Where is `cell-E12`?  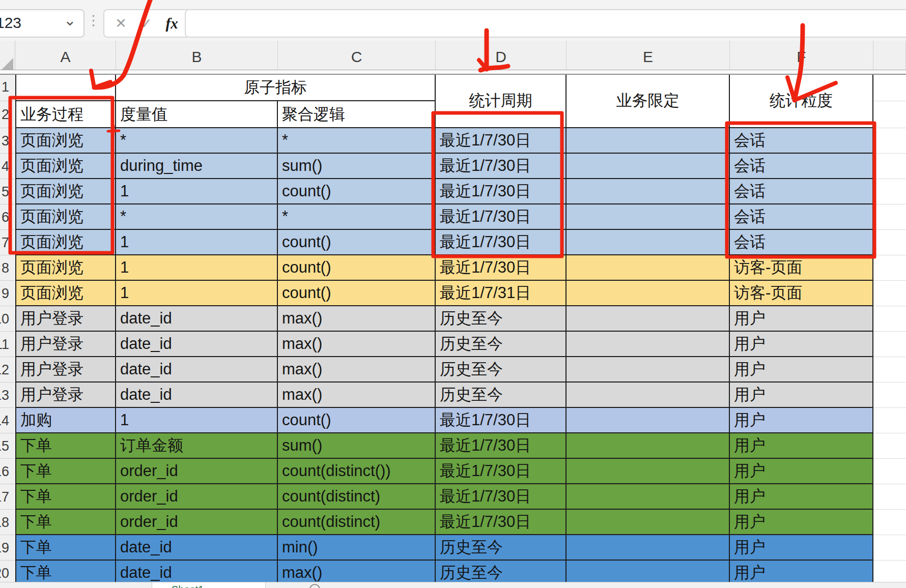
cell-E12 is located at coordinates (648, 370).